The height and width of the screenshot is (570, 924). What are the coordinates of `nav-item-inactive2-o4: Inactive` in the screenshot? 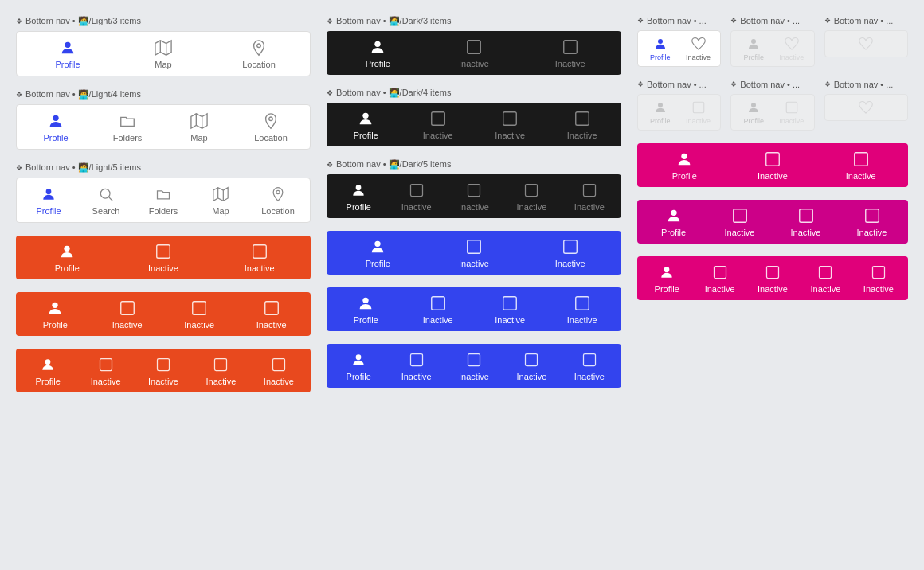 It's located at (199, 314).